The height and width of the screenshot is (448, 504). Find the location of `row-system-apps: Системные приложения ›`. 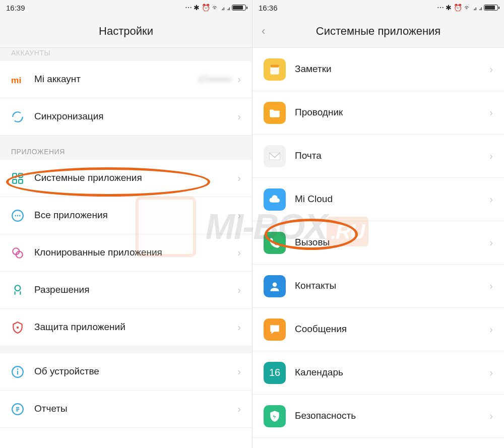

row-system-apps: Системные приложения › is located at coordinates (126, 178).